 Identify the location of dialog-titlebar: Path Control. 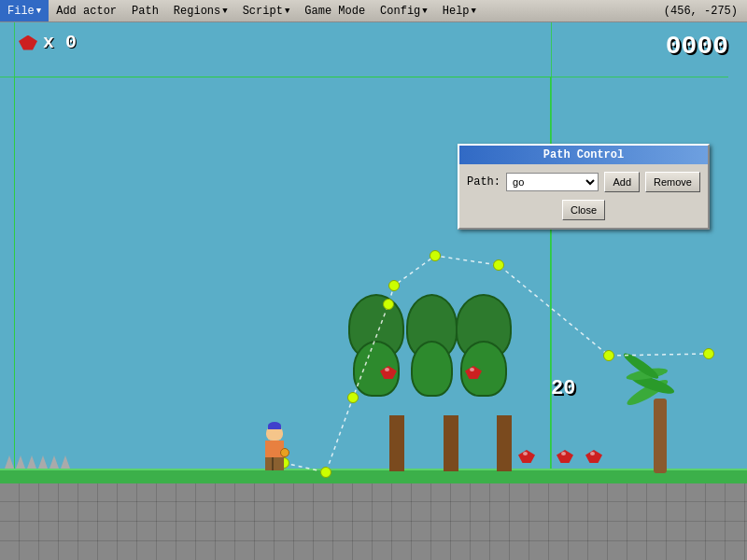
(584, 155).